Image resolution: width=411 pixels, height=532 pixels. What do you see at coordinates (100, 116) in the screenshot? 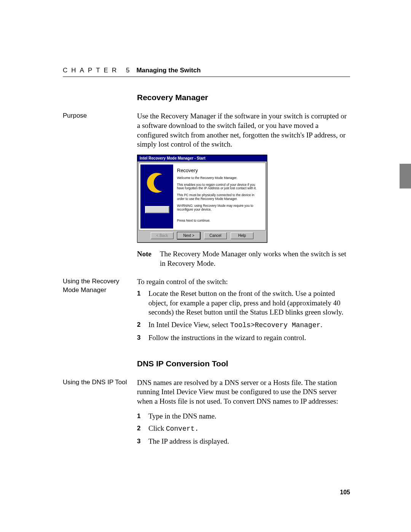
I see `margin-label-purpose: Purpose` at bounding box center [100, 116].